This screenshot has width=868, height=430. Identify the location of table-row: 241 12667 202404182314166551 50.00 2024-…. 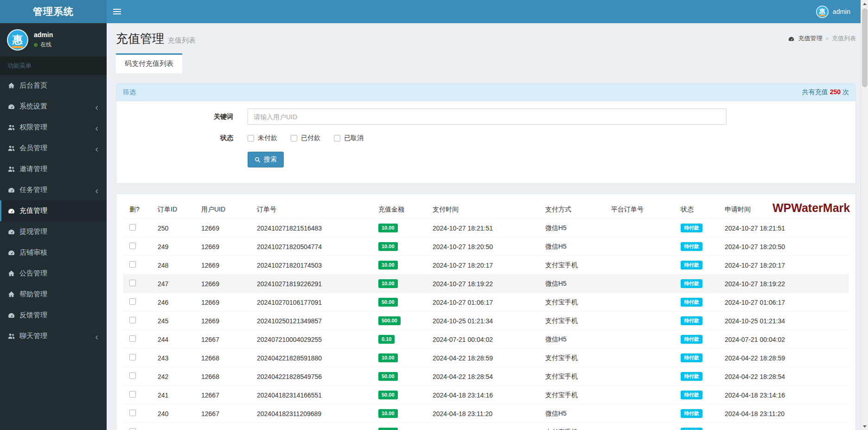
(486, 395).